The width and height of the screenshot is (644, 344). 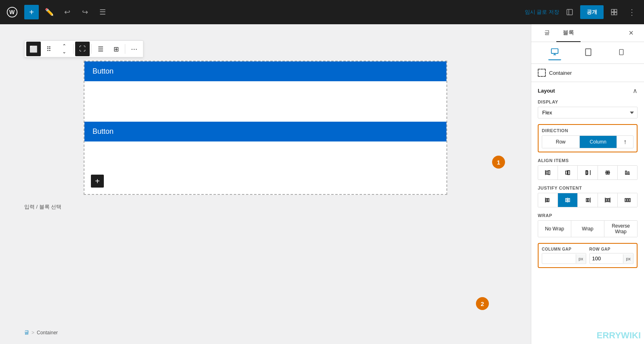 What do you see at coordinates (582, 12) in the screenshot?
I see `top-bar-right: 임시 글로 저장 공개 ⋮` at bounding box center [582, 12].